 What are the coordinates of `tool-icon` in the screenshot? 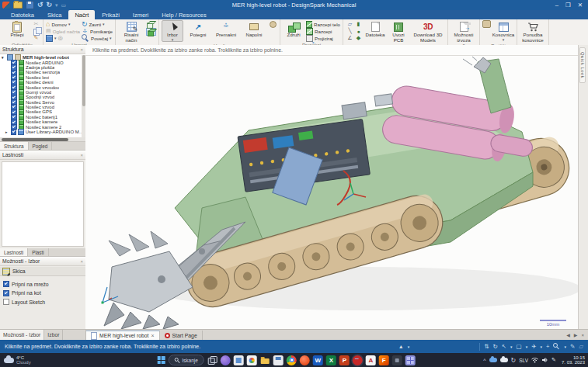 It's located at (486, 24).